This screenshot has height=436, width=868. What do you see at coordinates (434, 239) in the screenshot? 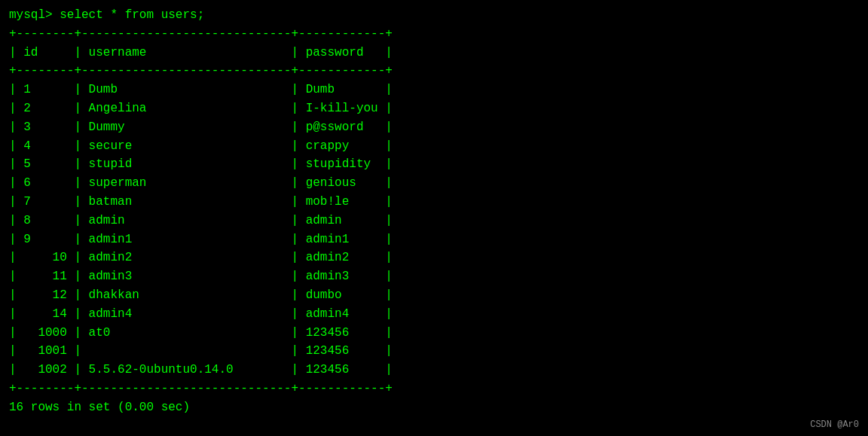
I see `table-row: | 9 | admin1 | admin1 |` at bounding box center [434, 239].